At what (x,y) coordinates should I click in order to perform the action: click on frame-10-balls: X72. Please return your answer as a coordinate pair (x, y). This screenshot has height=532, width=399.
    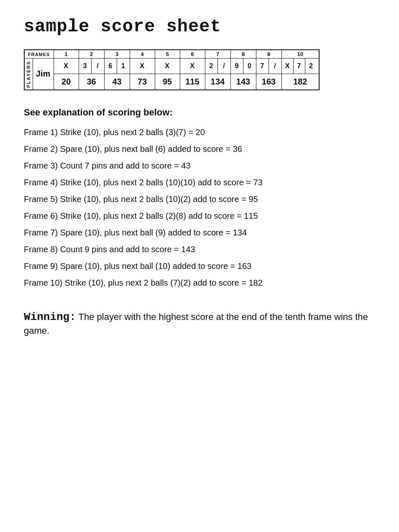
    Looking at the image, I should click on (300, 66).